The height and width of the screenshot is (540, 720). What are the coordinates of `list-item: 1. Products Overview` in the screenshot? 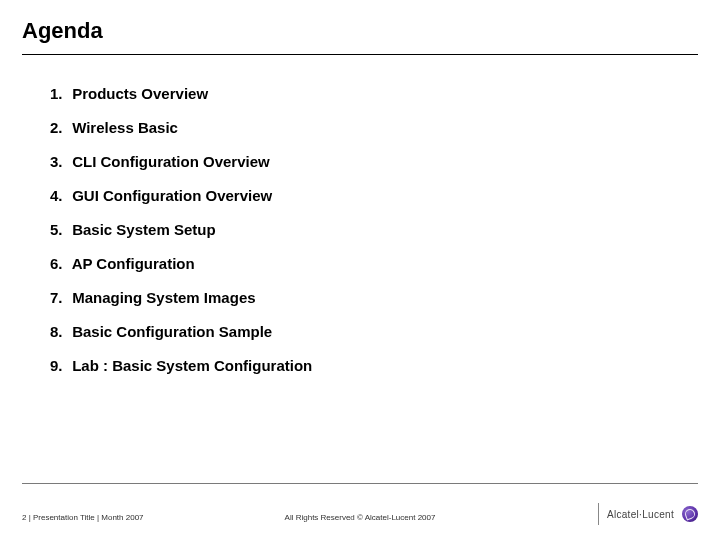 It's located at (385, 94).